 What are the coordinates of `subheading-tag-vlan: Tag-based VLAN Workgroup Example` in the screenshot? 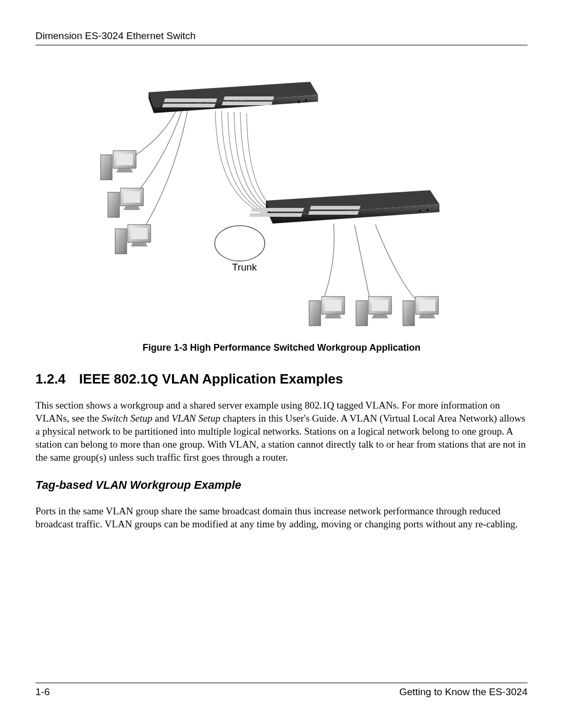 It's located at (282, 485).